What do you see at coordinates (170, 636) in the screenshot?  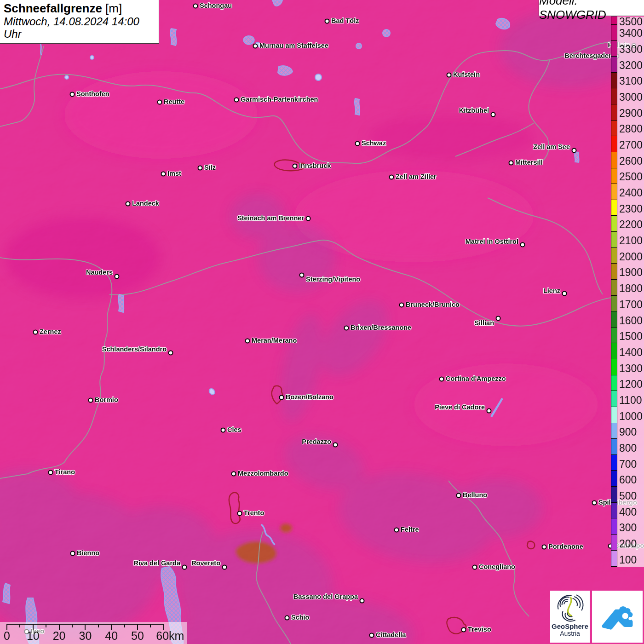 I see `scalebar-label: 60km` at bounding box center [170, 636].